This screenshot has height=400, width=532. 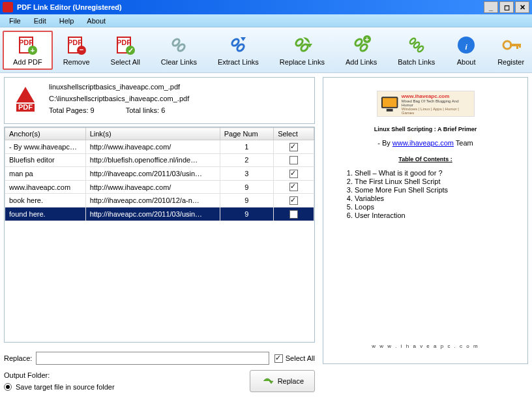 I want to click on toolbar: PDF+Add PDFPDF−RemovePDF✓Select AllClear…, so click(x=266, y=50).